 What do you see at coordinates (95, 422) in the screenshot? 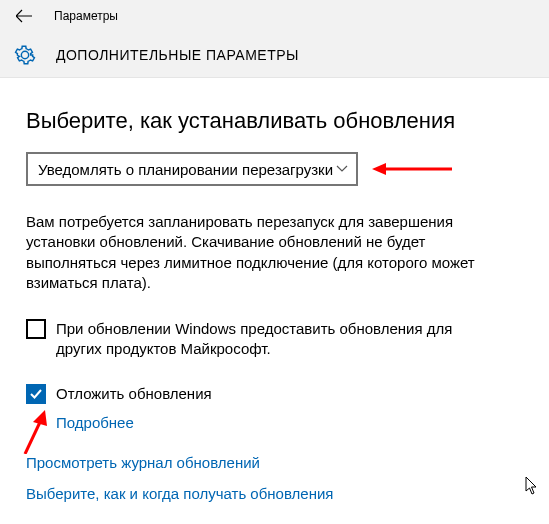
I see `learn-more-link: Подробнее` at bounding box center [95, 422].